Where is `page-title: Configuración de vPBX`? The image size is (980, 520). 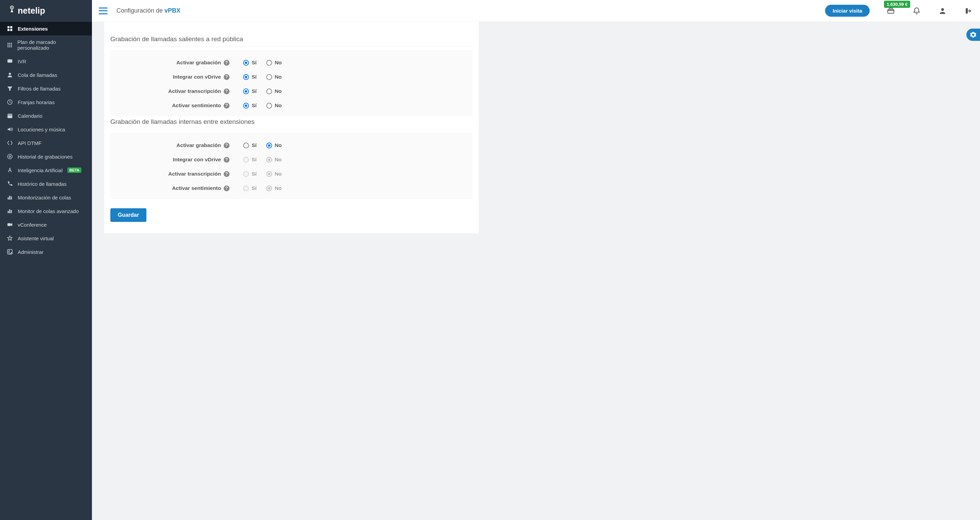 page-title: Configuración de vPBX is located at coordinates (148, 11).